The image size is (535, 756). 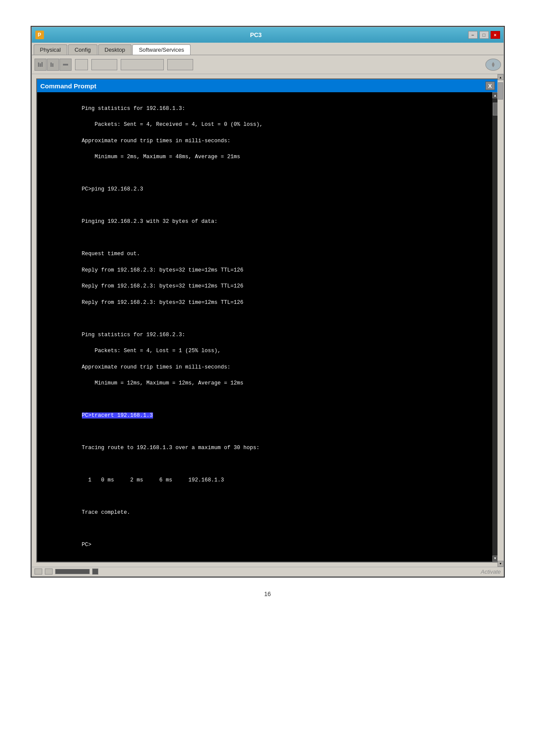 What do you see at coordinates (95, 572) in the screenshot?
I see `bottom-bar-nav-button` at bounding box center [95, 572].